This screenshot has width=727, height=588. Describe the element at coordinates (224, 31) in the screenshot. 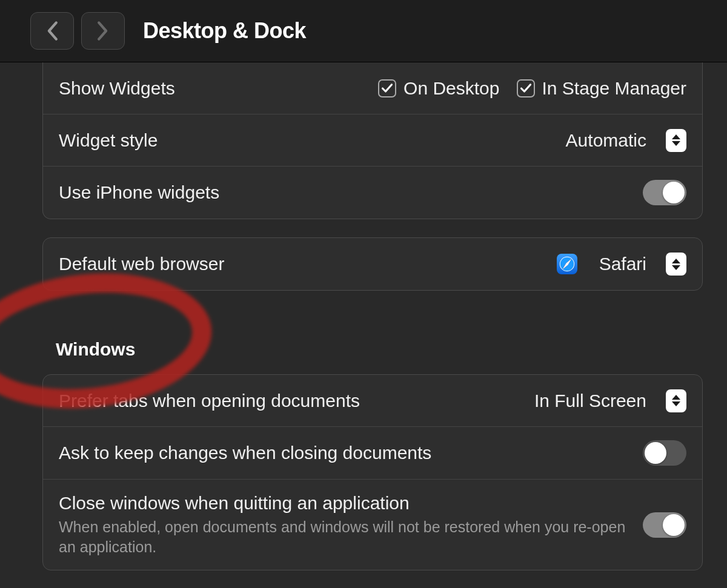

I see `page-title: Desktop & Dock` at that location.